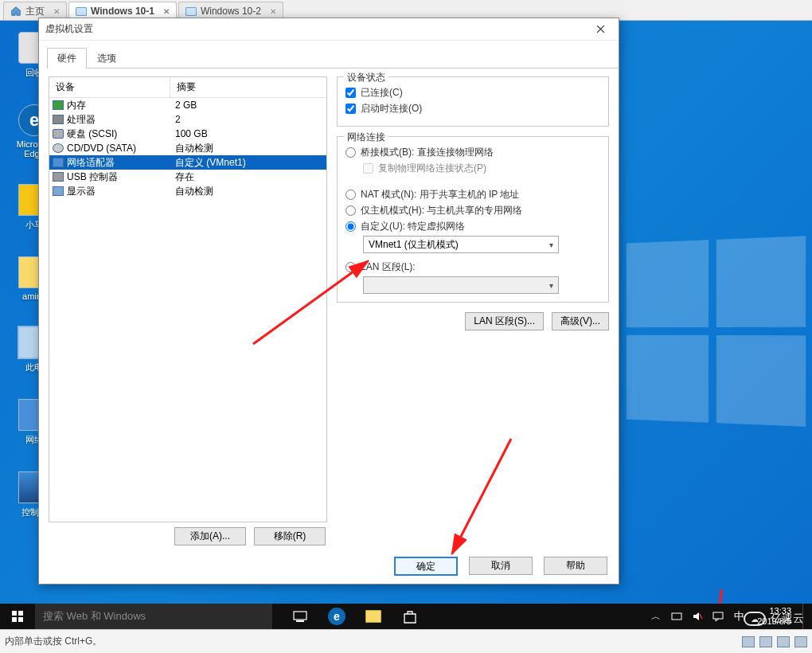 The height and width of the screenshot is (653, 812). I want to click on lanseg-select, so click(461, 285).